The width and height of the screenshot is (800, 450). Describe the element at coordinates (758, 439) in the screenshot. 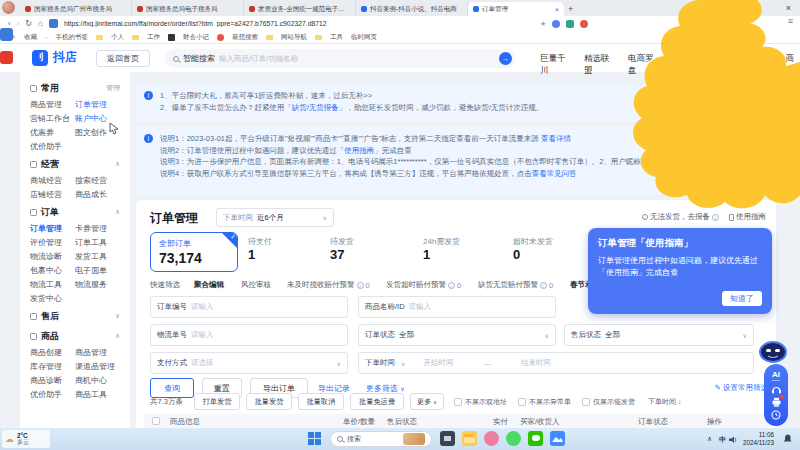

I see `taskbar-clock: 11:06 2024/11/23` at that location.